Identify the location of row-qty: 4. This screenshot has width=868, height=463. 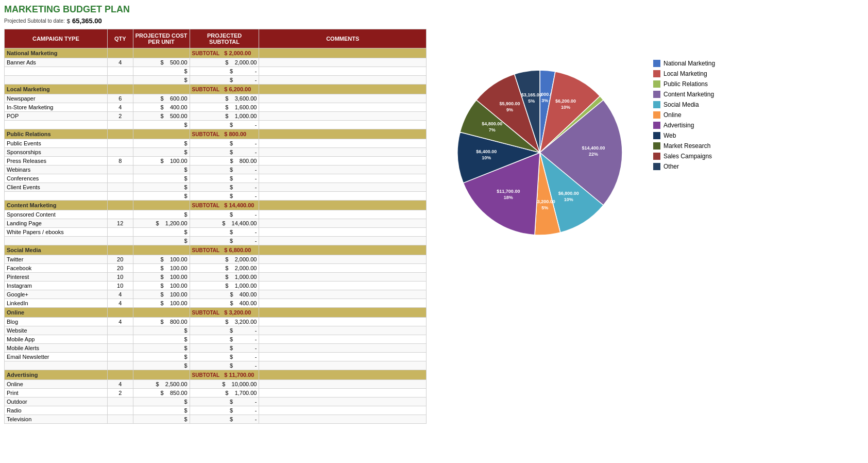
(120, 322).